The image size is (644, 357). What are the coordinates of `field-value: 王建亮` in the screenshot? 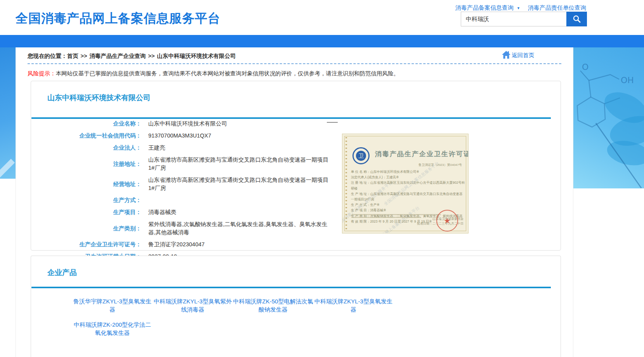 It's located at (157, 148).